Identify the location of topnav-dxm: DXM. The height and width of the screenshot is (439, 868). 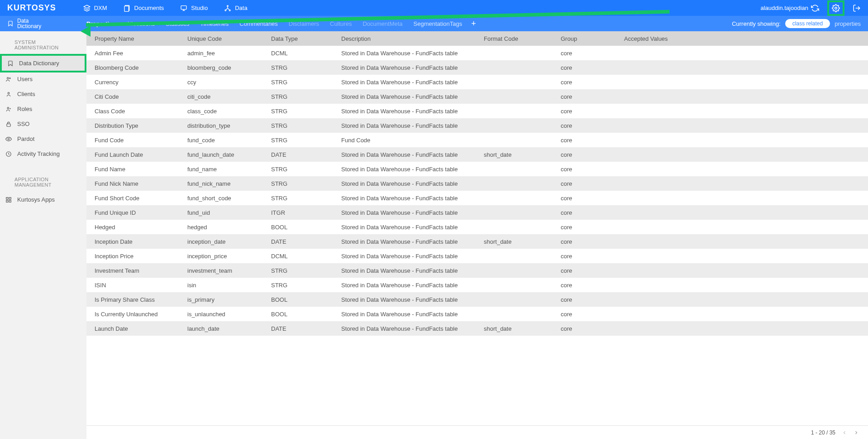
(95, 8).